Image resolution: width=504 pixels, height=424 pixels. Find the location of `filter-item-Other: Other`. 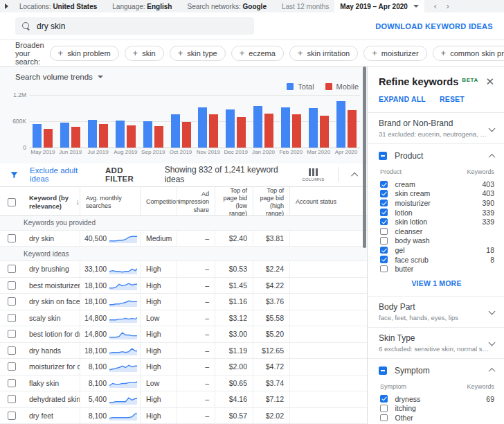

filter-item-Other: Other is located at coordinates (436, 418).